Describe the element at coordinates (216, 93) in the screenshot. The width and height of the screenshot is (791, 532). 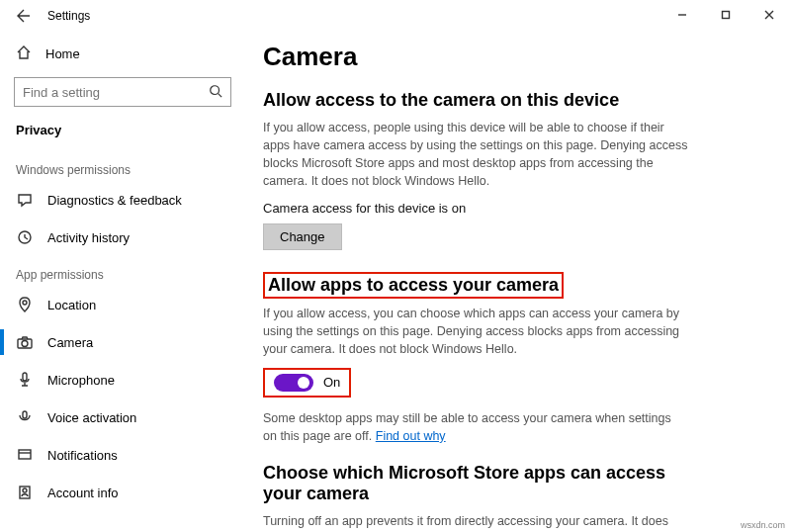
I see `search-icon` at that location.